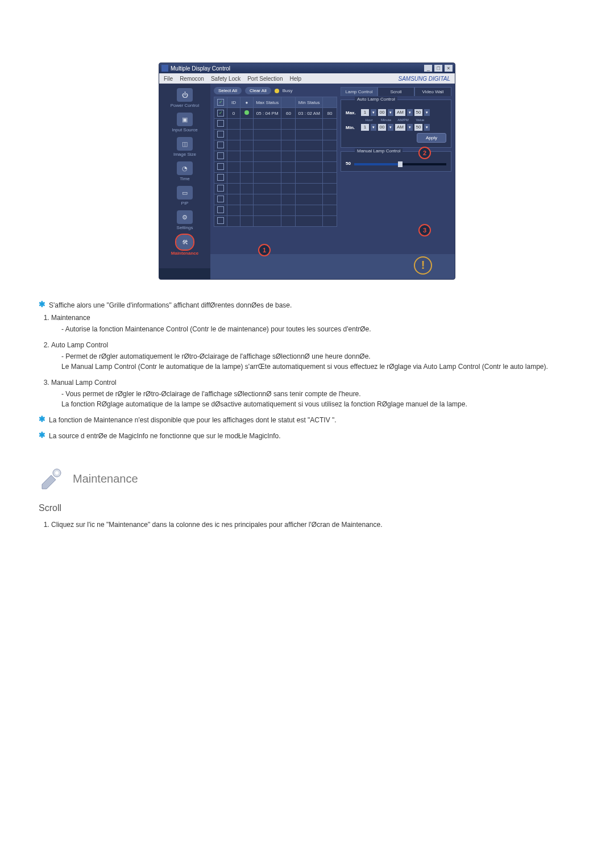 The width and height of the screenshot is (614, 868). Describe the element at coordinates (165, 436) in the screenshot. I see `magicinfo-note: La source d entrØe de MagicInfo ne fonct…` at that location.